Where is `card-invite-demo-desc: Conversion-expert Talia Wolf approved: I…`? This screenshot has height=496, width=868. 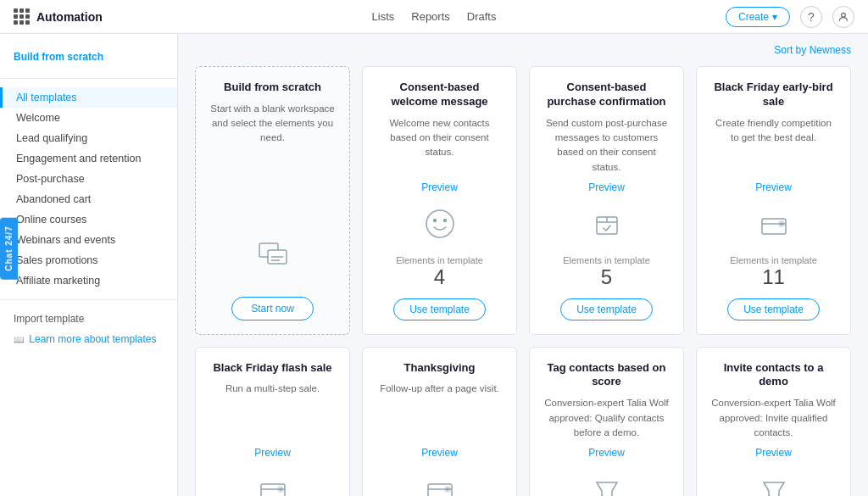 card-invite-demo-desc: Conversion-expert Talia Wolf approved: I… is located at coordinates (773, 418).